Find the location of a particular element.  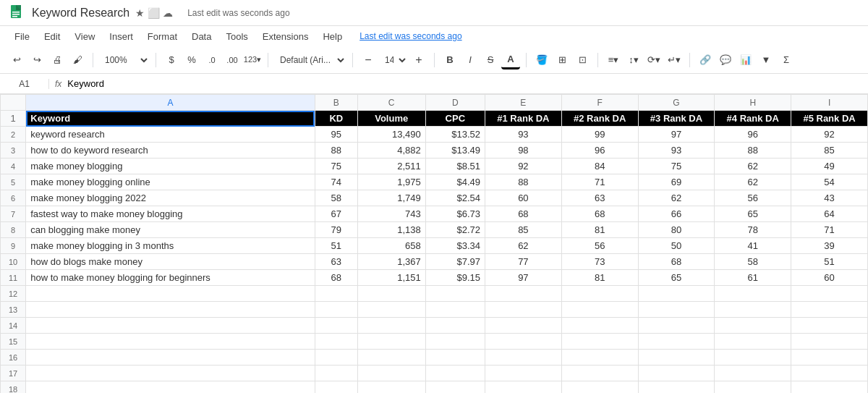

cpc-cell: $4.49 is located at coordinates (455, 182).